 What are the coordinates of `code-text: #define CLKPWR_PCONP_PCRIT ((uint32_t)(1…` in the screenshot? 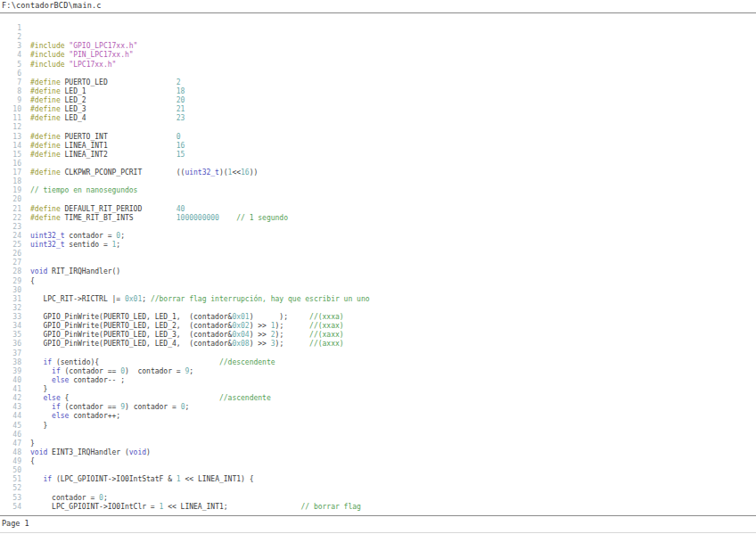 It's located at (144, 173).